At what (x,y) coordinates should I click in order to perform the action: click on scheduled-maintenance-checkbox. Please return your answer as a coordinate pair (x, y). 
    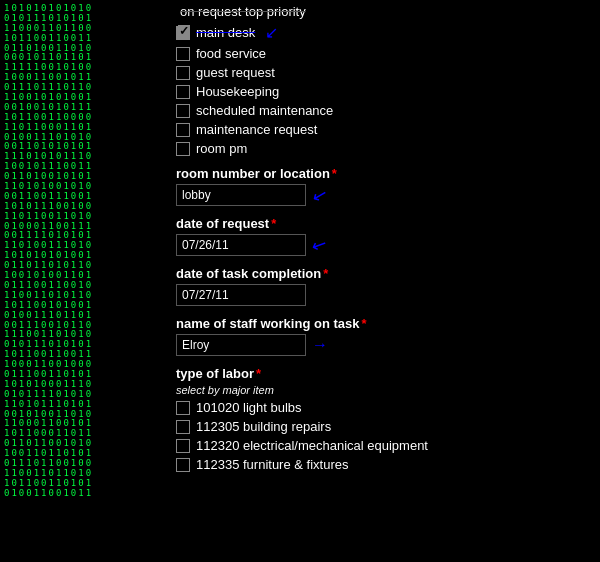
    Looking at the image, I should click on (183, 111).